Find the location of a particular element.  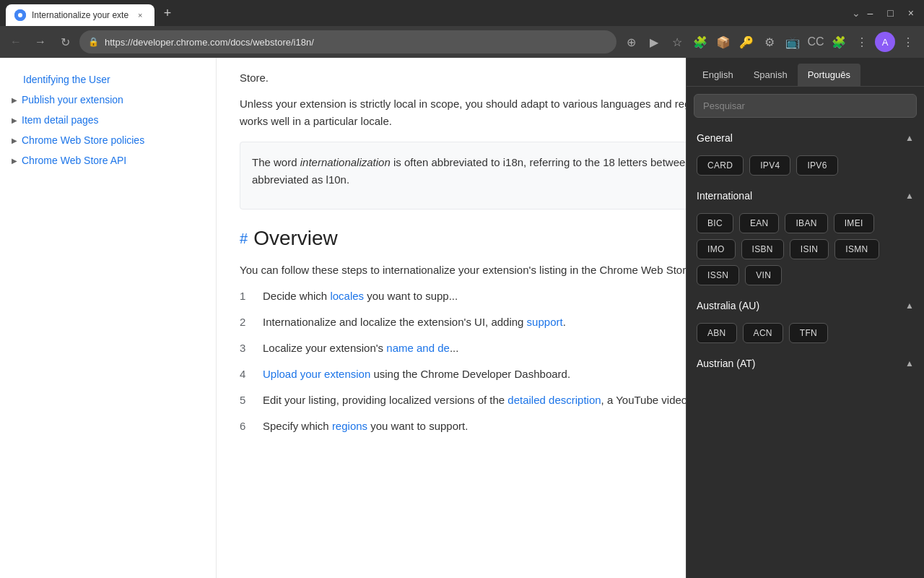

chip-iban: IBAN is located at coordinates (806, 223).